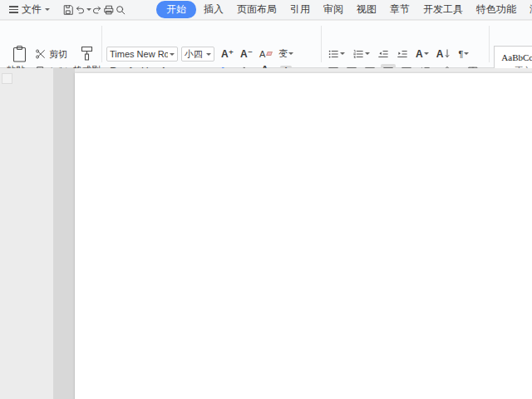 This screenshot has width=532, height=399. I want to click on ribbon: 粘贴 剪切 复制 格式刷 Times New Roman 小四 A⁺ A⁻ A, so click(266, 45).